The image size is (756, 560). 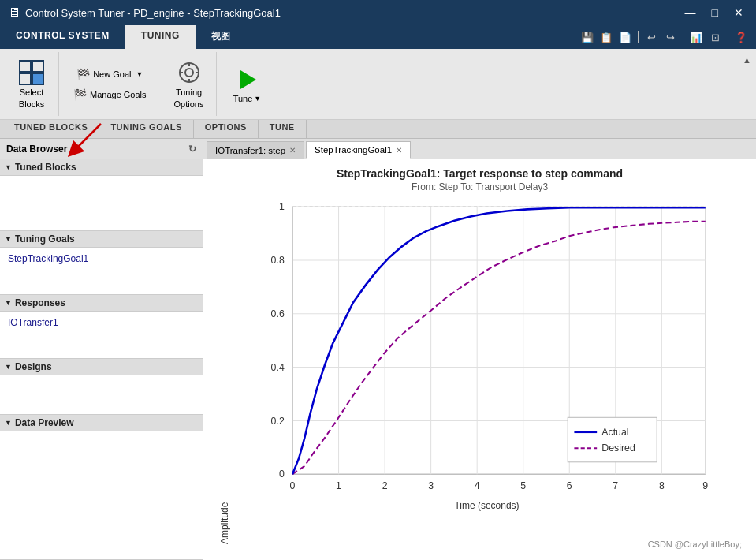 I want to click on svg-text: 1, so click(x=282, y=207).